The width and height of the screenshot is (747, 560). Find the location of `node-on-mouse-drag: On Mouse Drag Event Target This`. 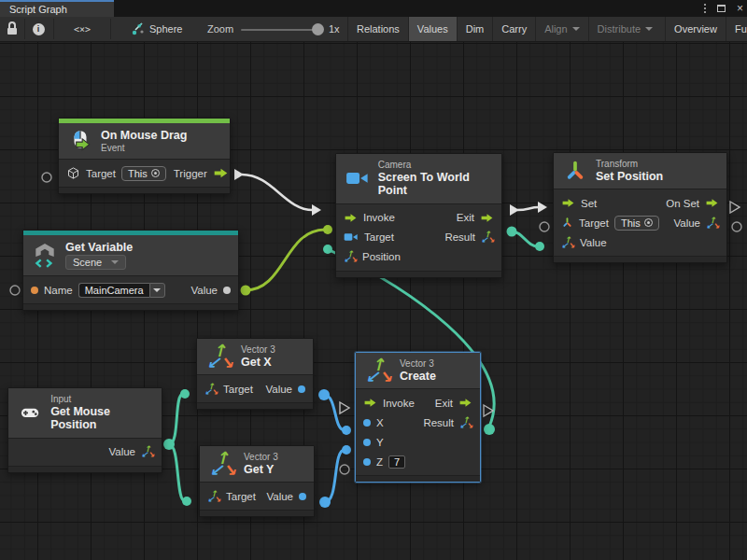

node-on-mouse-drag: On Mouse Drag Event Target This is located at coordinates (144, 156).